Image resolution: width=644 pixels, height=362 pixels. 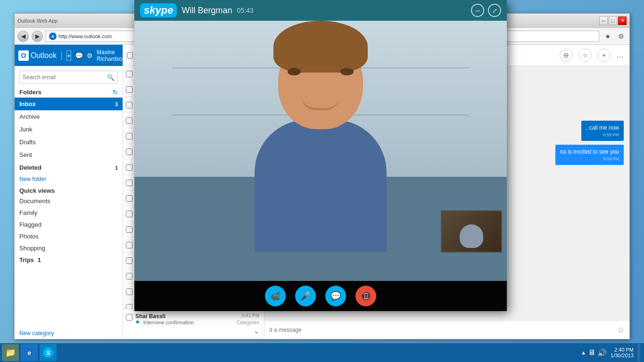 I want to click on person-smile, so click(x=321, y=103).